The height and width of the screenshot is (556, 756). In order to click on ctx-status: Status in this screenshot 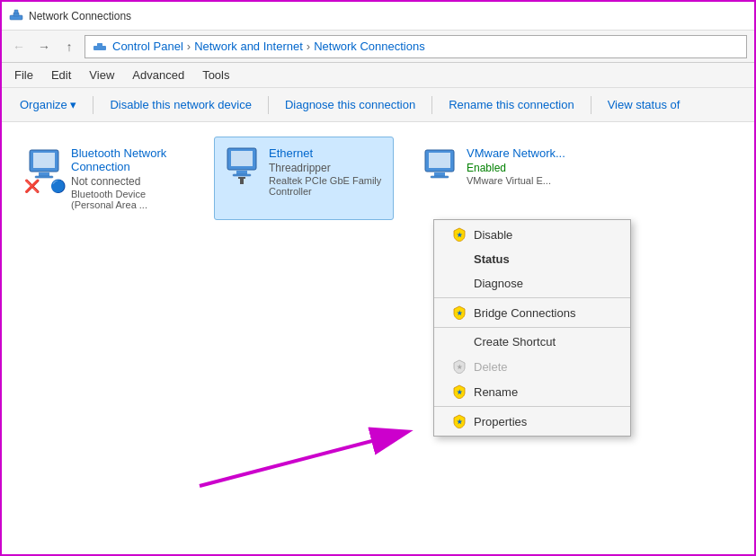, I will do `click(532, 259)`.